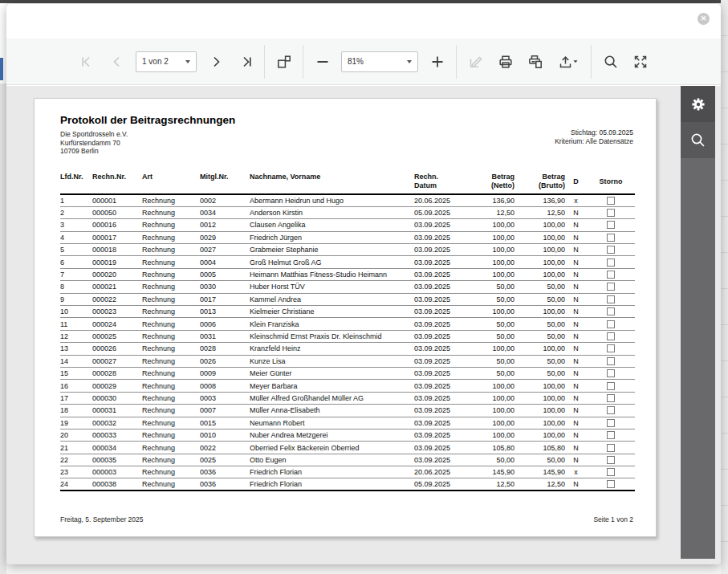 This screenshot has width=728, height=574. I want to click on table-header-row: Lfd.Nr. Rechn.Nr. Art Mitgl.Nr. Nachname…, so click(348, 183).